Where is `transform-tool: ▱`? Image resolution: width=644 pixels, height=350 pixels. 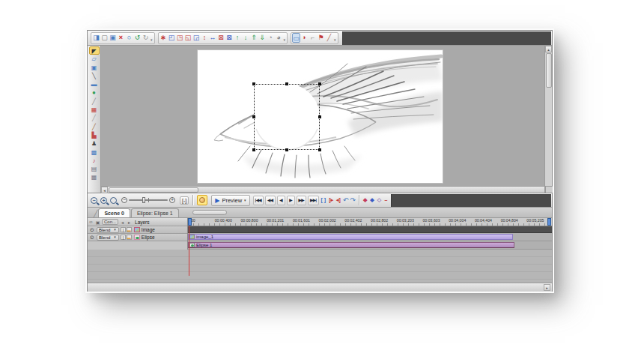
transform-tool: ▱ is located at coordinates (94, 58).